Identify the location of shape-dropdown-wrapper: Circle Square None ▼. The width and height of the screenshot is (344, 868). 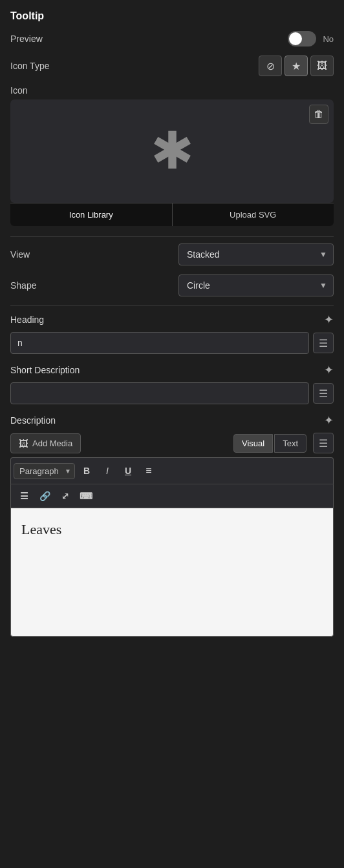
(256, 285).